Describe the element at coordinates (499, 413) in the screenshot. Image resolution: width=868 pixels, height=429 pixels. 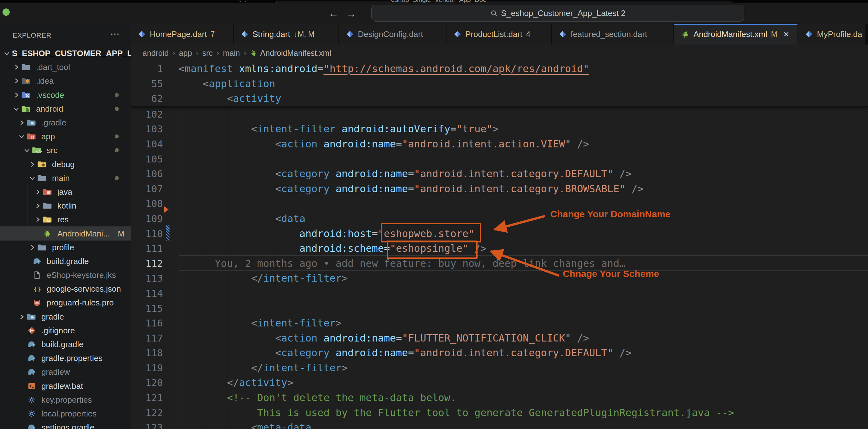
I see `code-line-122: 122 This is used by the Flutter tool to …` at that location.